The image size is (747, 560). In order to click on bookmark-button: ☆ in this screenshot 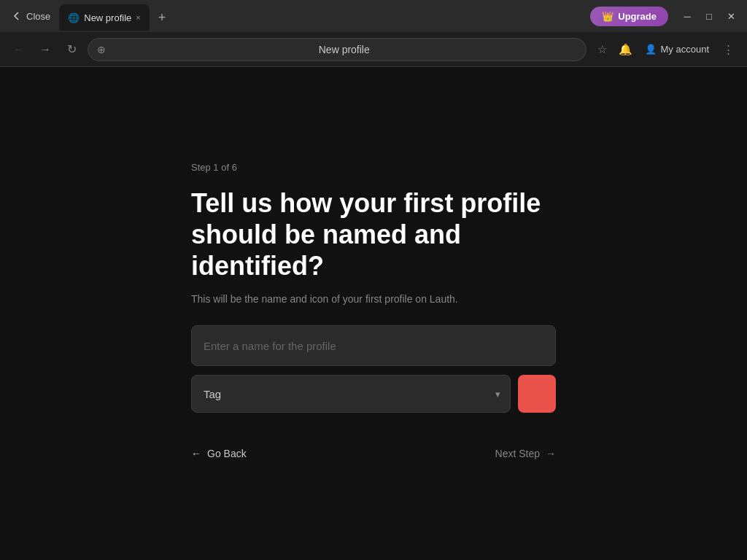, I will do `click(603, 50)`.